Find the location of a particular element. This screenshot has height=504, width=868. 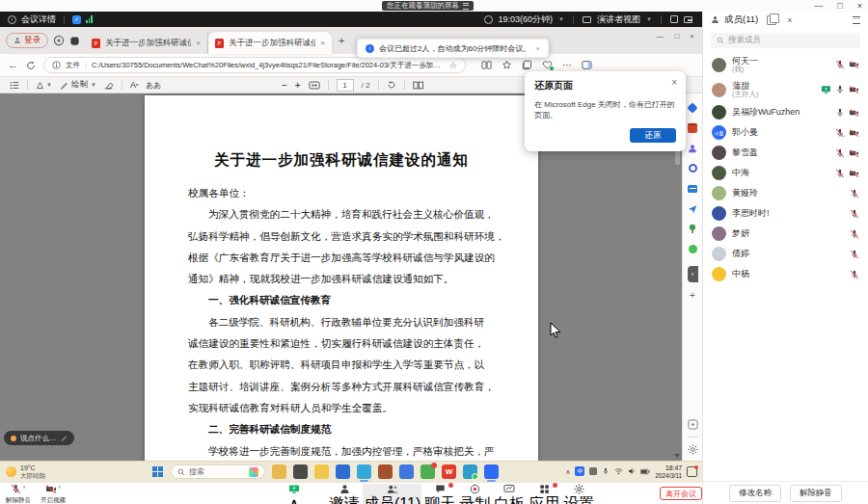

toc-icon is located at coordinates (14, 85).